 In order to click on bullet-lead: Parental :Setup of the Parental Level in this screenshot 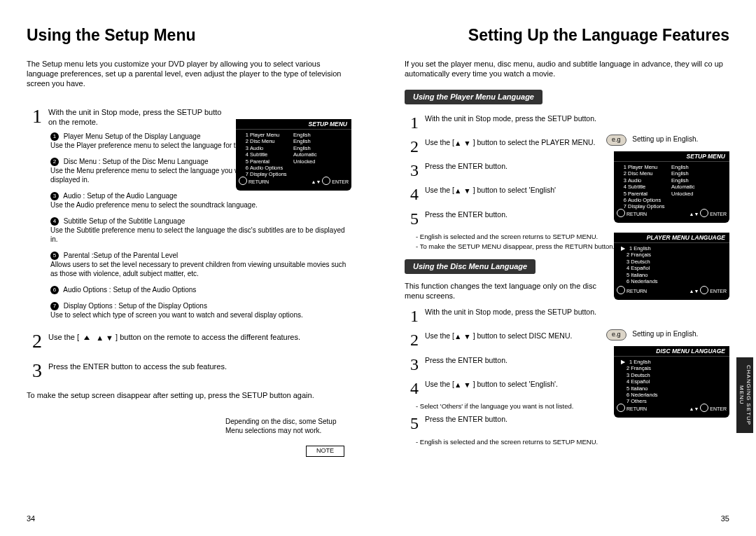, I will do `click(120, 255)`.